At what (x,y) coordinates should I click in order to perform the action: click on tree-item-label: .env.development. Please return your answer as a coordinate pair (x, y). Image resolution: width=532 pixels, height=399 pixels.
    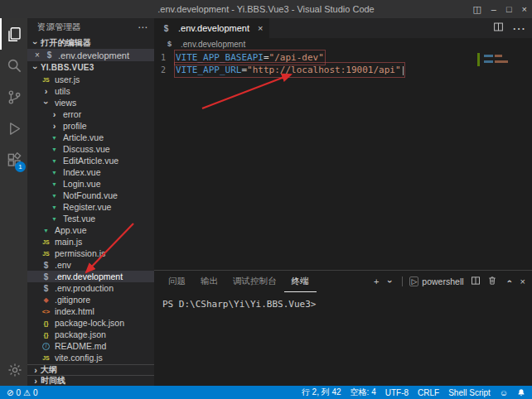
    Looking at the image, I should click on (89, 276).